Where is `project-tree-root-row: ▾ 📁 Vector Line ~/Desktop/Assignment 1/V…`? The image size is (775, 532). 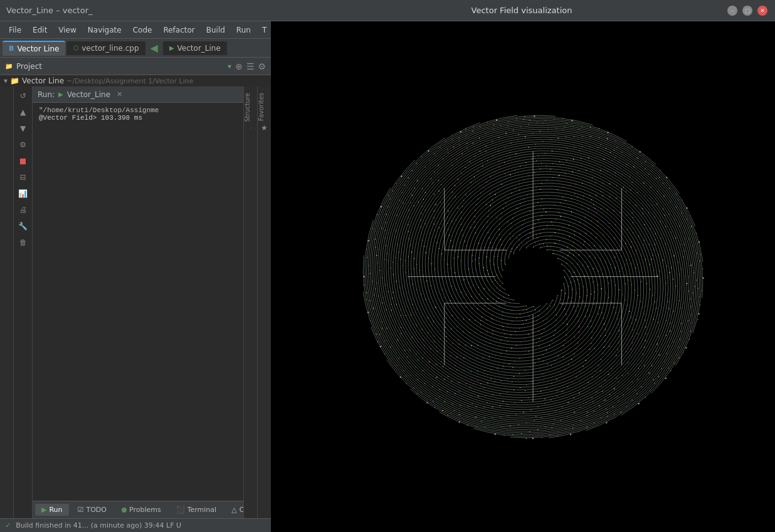
project-tree-root-row: ▾ 📁 Vector Line ~/Desktop/Assignment 1/V… is located at coordinates (135, 81).